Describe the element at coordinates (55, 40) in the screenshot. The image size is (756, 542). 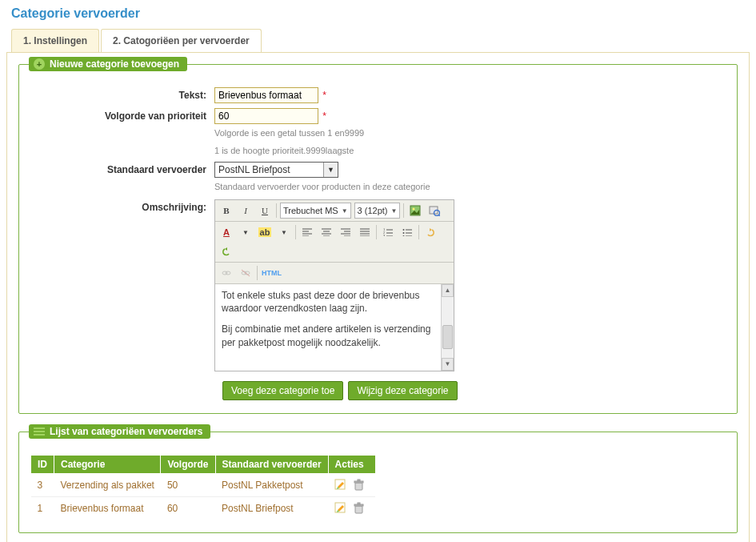
I see `tab-instellingen: 1. Instellingen` at that location.